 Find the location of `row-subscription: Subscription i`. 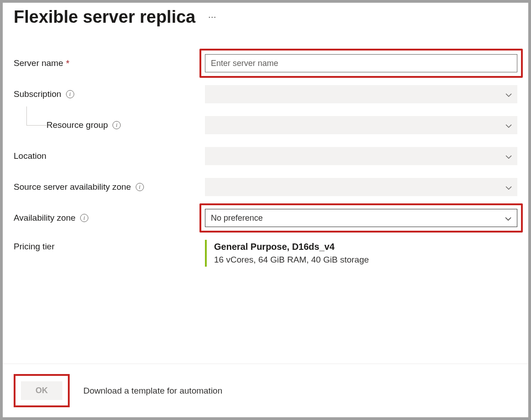

row-subscription: Subscription i is located at coordinates (266, 94).